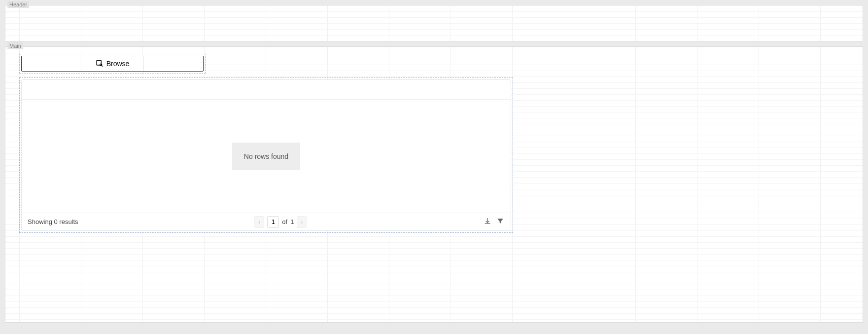  Describe the element at coordinates (259, 222) in the screenshot. I see `chevron-left-icon: ‹` at that location.